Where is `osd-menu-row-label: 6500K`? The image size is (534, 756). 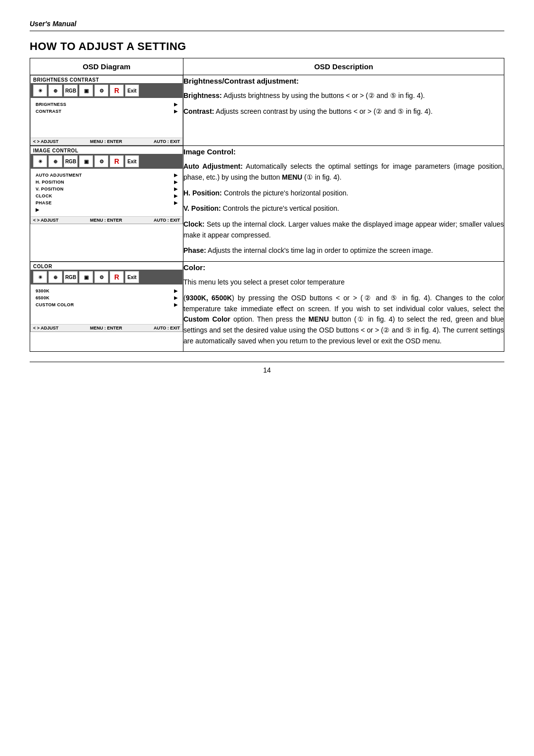 osd-menu-row-label: 6500K is located at coordinates (105, 298).